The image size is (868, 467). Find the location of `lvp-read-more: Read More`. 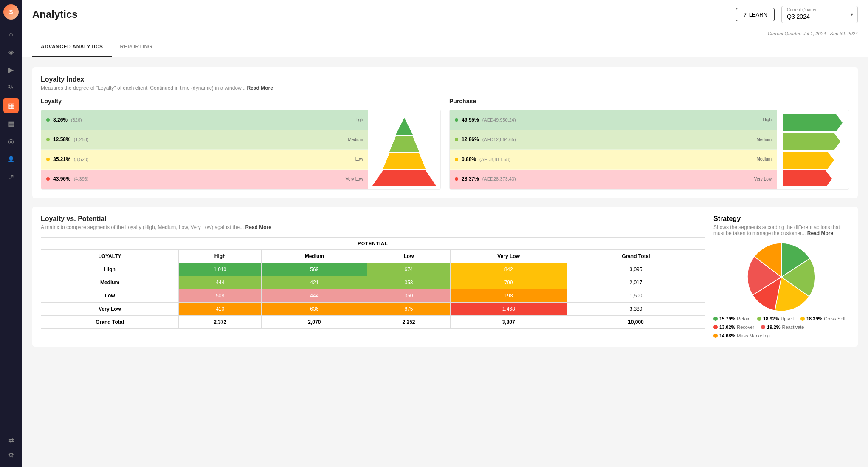

lvp-read-more: Read More is located at coordinates (258, 227).